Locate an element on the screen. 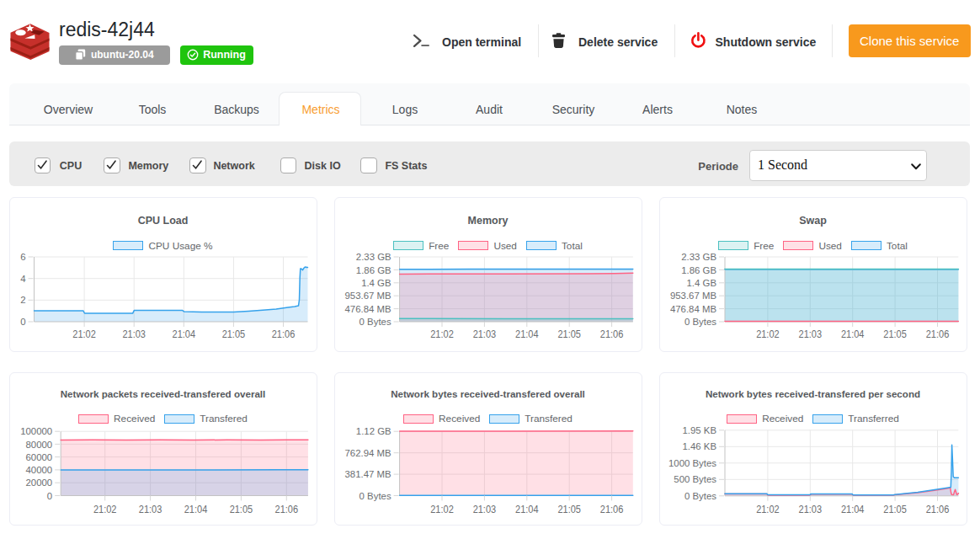 This screenshot has height=539, width=980. svg-text: 1.12 GB is located at coordinates (374, 431).